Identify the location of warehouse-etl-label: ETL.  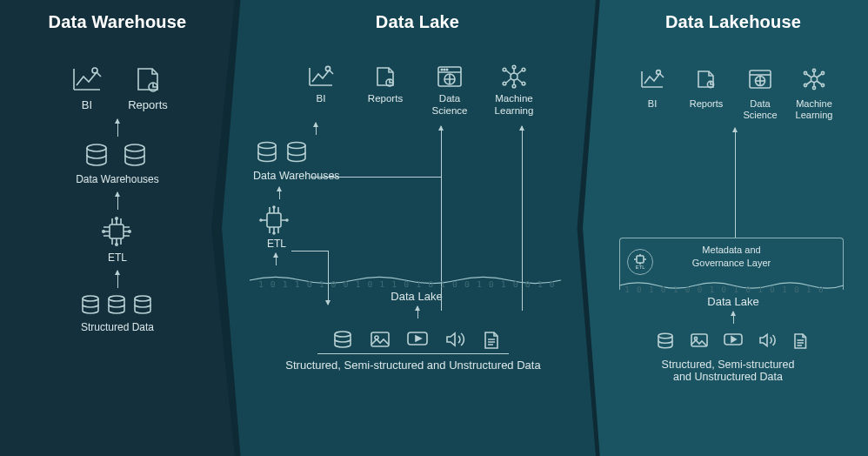
(117, 258).